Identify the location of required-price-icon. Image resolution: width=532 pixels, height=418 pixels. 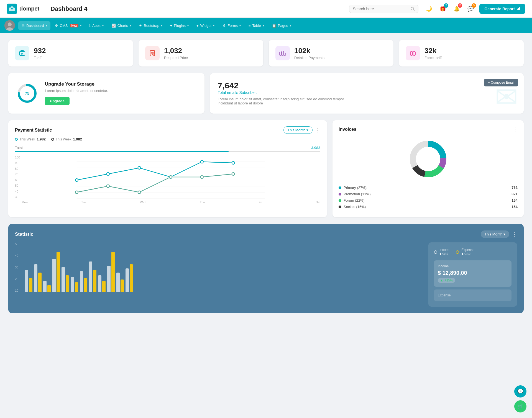
(152, 53).